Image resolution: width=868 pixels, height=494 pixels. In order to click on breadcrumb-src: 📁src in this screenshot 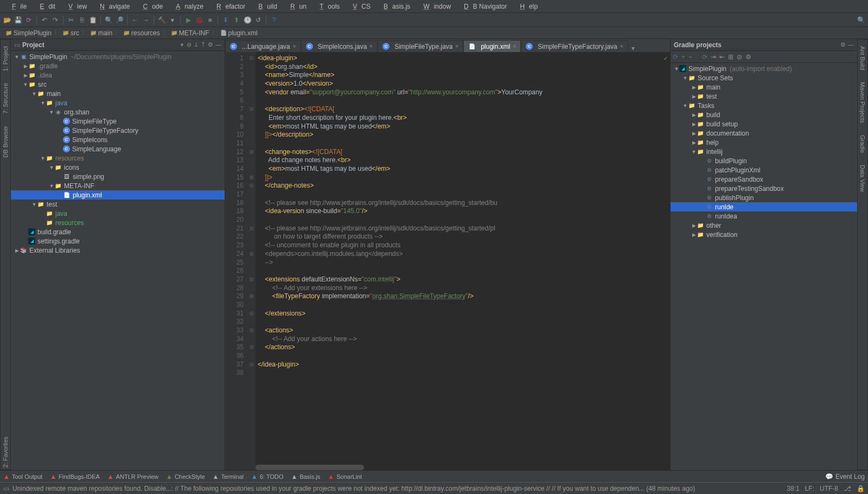, I will do `click(71, 33)`.